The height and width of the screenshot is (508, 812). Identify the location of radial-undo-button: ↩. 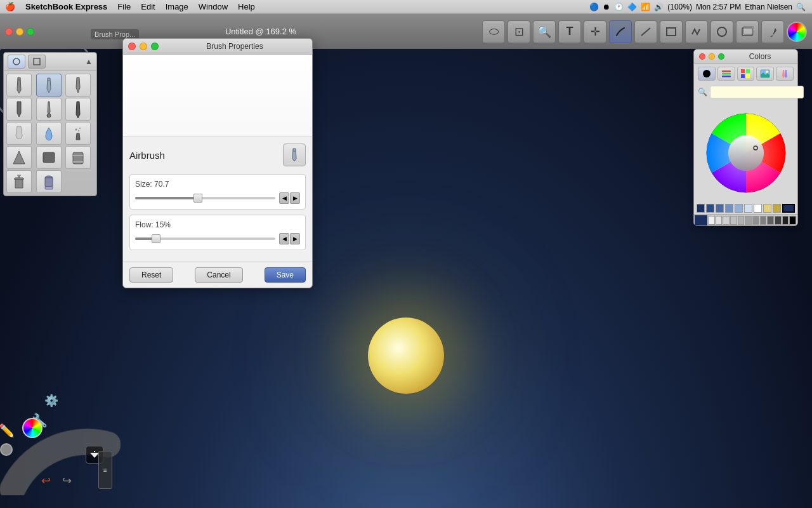
(46, 481).